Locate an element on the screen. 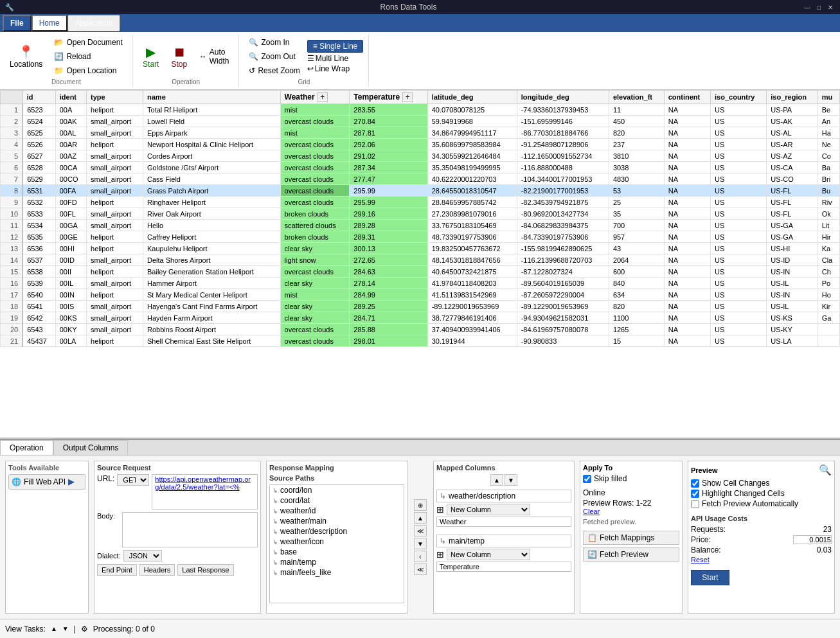 This screenshot has height=638, width=840. path-main-temp: ↳ main/temp is located at coordinates (337, 562).